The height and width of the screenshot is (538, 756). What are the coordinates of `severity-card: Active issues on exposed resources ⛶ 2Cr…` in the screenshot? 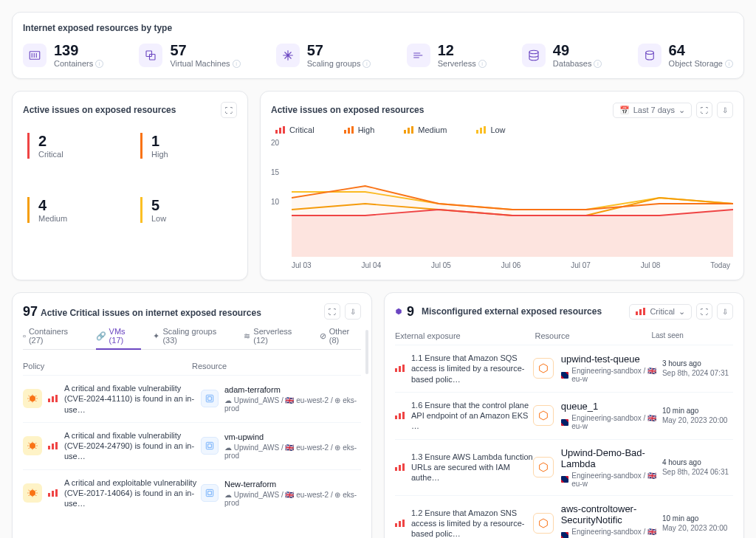 It's located at (130, 186).